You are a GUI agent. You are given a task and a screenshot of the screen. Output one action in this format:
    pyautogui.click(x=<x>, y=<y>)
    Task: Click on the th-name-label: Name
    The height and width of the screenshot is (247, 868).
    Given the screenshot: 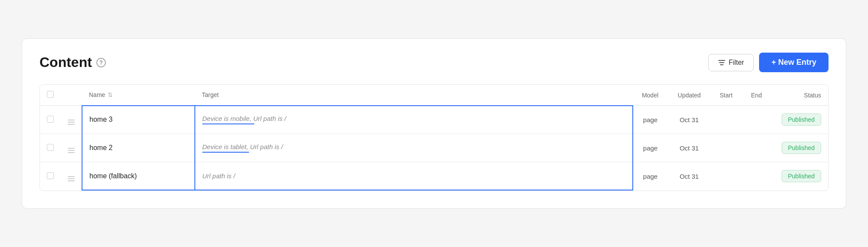 What is the action you would take?
    pyautogui.click(x=97, y=95)
    